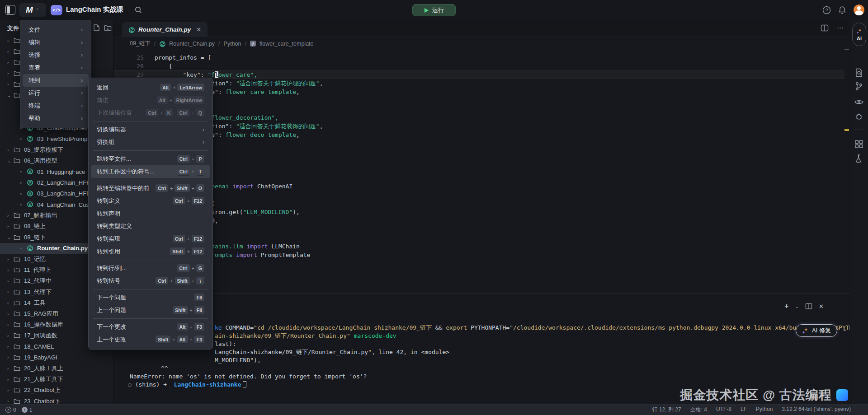 The height and width of the screenshot is (415, 868). I want to click on terminal-line: LangChain-shizhanke/09_链下/Rounter_Chain.…, so click(332, 352).